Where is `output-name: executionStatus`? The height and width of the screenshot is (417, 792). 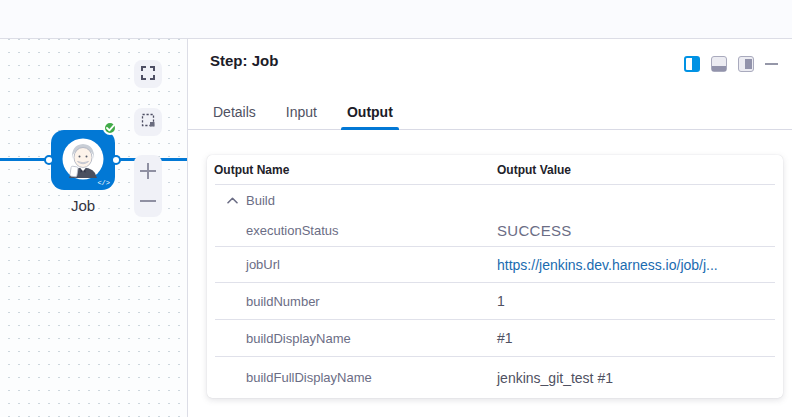 output-name: executionStatus is located at coordinates (372, 230).